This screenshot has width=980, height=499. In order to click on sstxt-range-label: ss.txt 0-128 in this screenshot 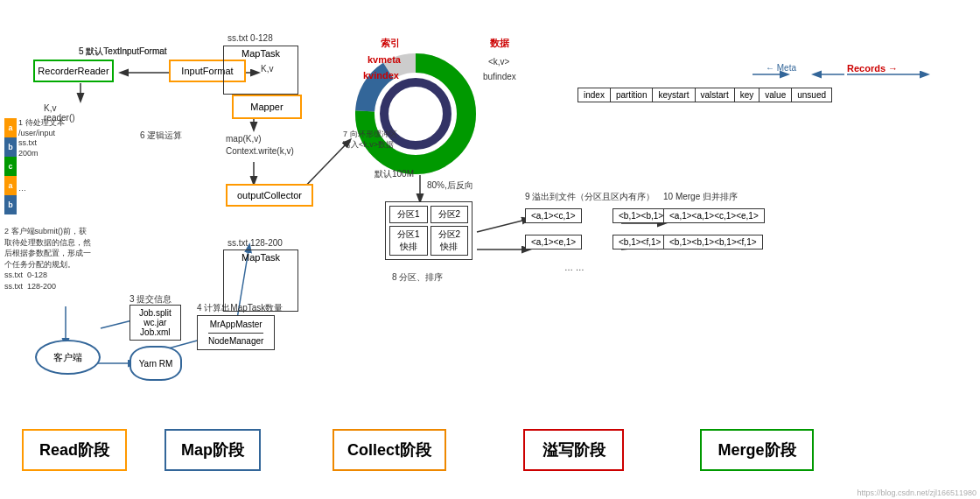, I will do `click(250, 39)`.